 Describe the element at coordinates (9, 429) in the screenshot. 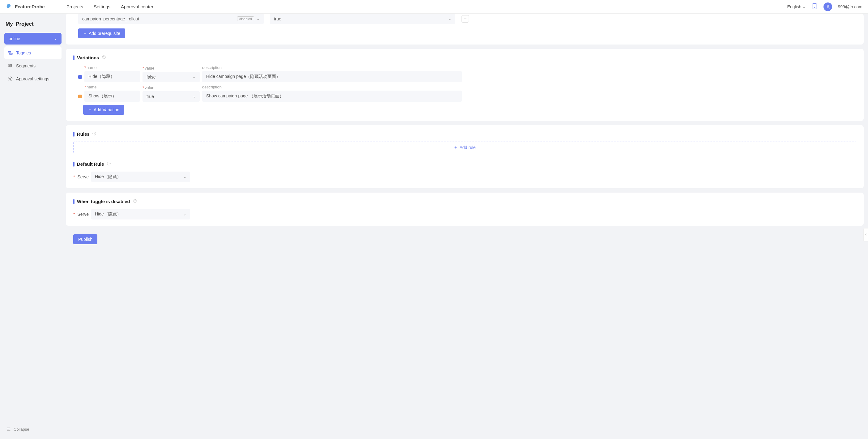

I see `collapse-icon` at that location.